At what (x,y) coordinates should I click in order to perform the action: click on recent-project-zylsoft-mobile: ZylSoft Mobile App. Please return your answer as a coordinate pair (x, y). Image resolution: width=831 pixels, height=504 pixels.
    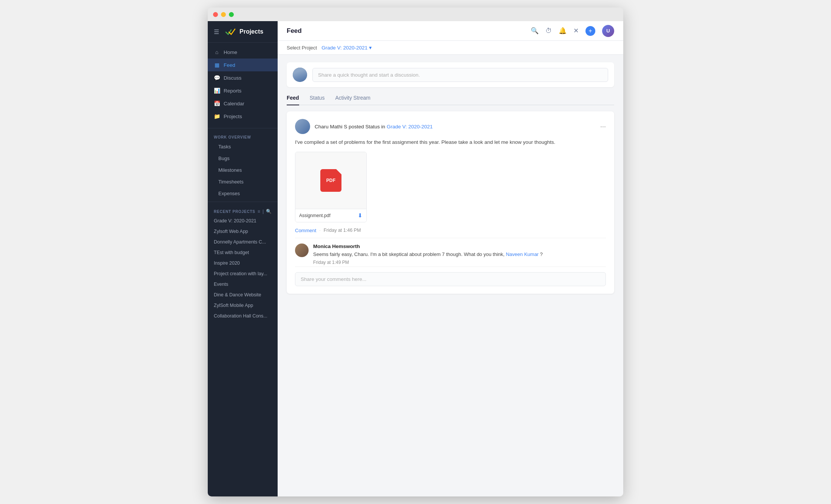
    Looking at the image, I should click on (243, 305).